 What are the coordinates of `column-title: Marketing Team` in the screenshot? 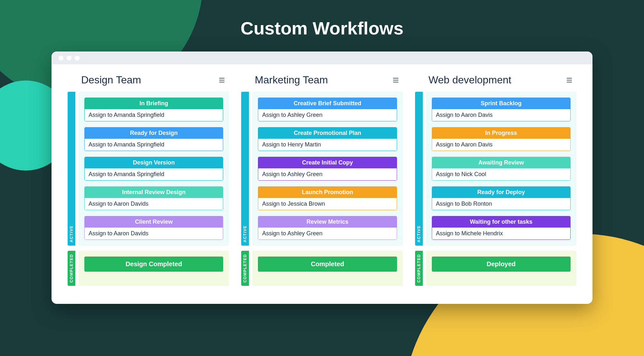 It's located at (291, 80).